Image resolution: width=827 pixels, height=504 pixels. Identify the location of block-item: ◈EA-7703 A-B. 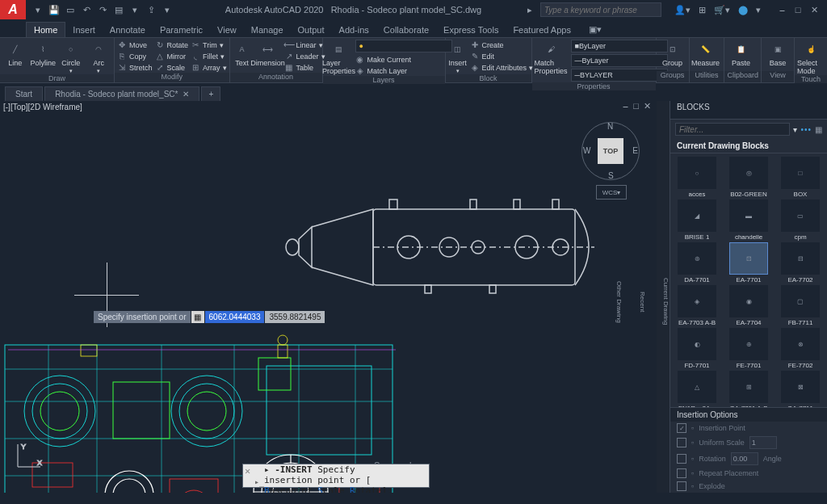
(697, 305).